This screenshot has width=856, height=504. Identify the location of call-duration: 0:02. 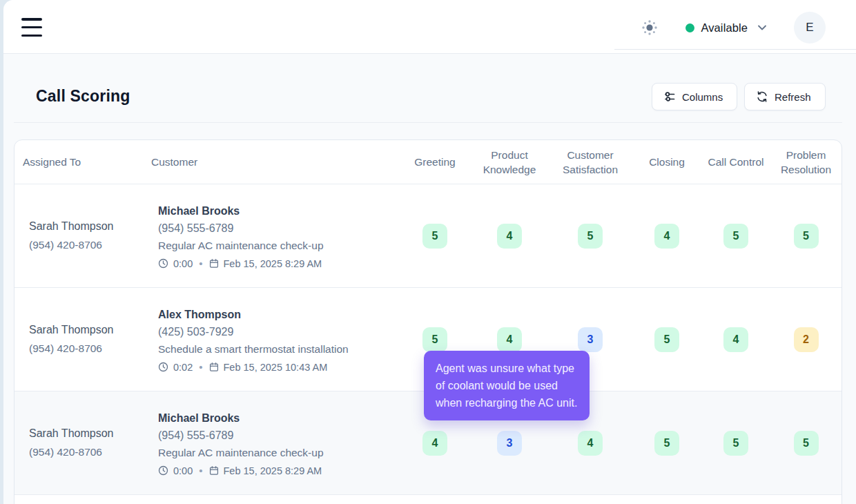
(183, 367).